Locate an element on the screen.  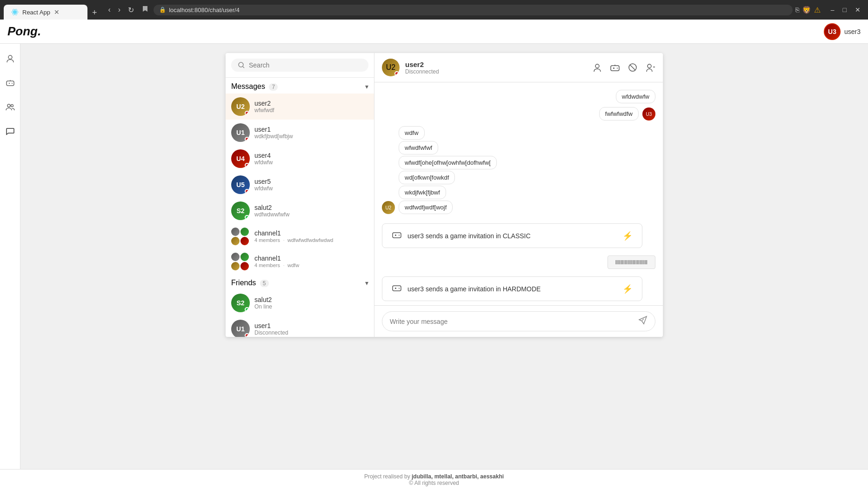
conv-info-user4: user4 wfdwfw is located at coordinates (312, 159).